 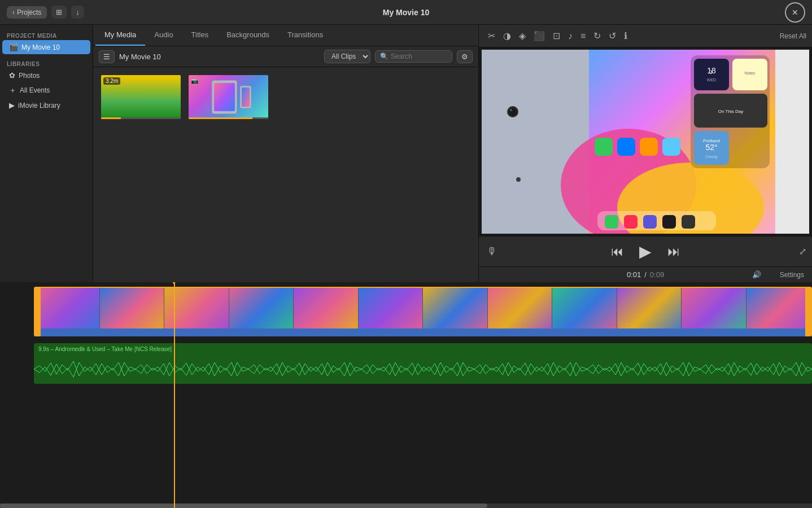 What do you see at coordinates (29, 76) in the screenshot?
I see `sidebar-photos-label: Photos` at bounding box center [29, 76].